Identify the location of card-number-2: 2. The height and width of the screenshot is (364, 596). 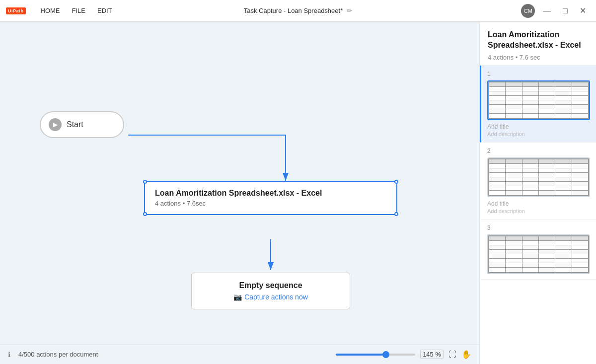
(538, 151).